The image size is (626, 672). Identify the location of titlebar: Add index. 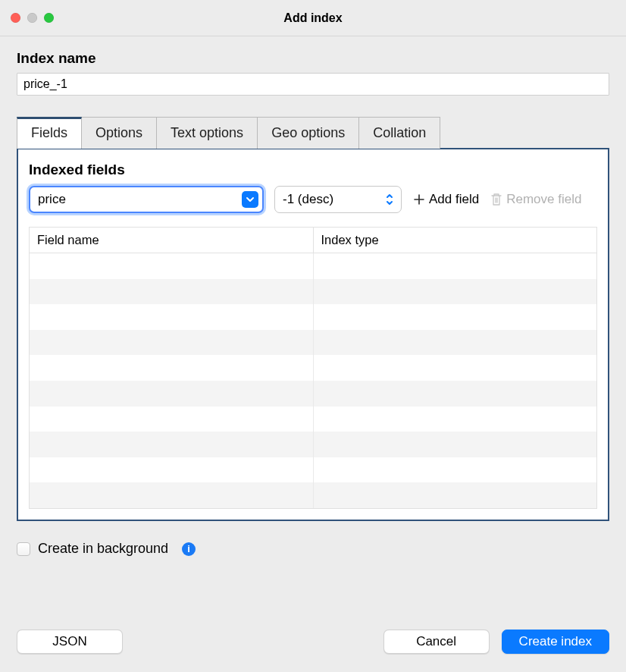
(313, 18).